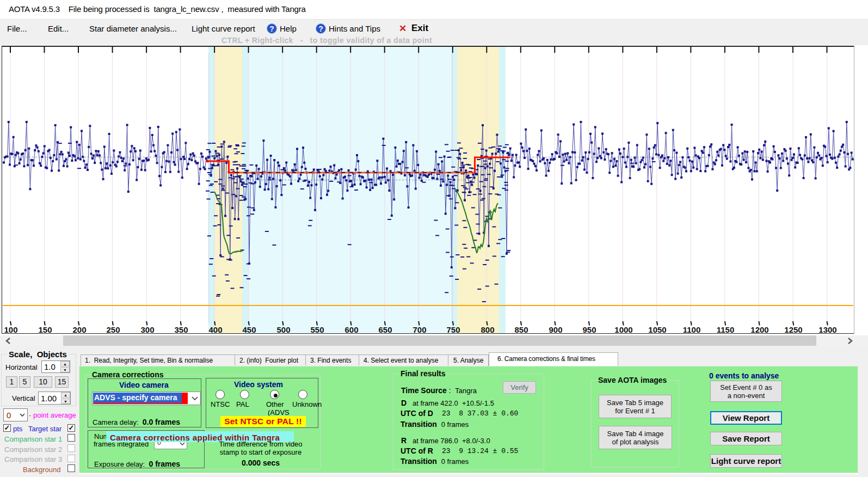 This screenshot has height=477, width=868. What do you see at coordinates (793, 330) in the screenshot?
I see `svg-text: 1250` at bounding box center [793, 330].